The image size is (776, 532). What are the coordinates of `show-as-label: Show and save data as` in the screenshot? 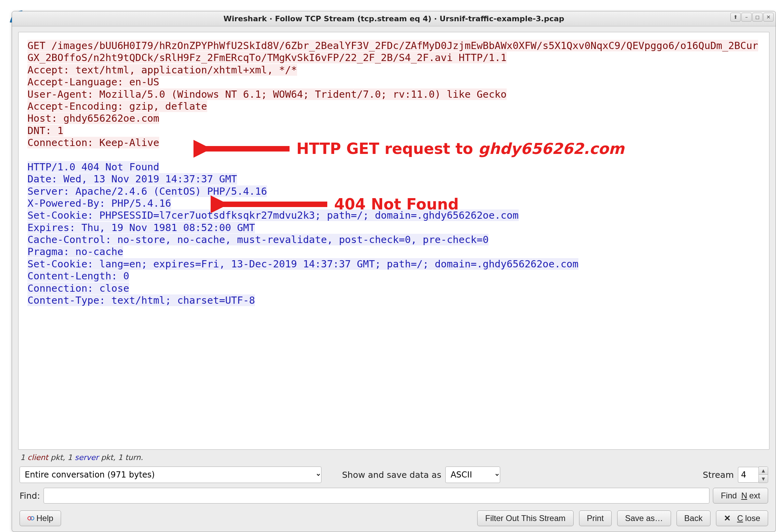 It's located at (392, 475).